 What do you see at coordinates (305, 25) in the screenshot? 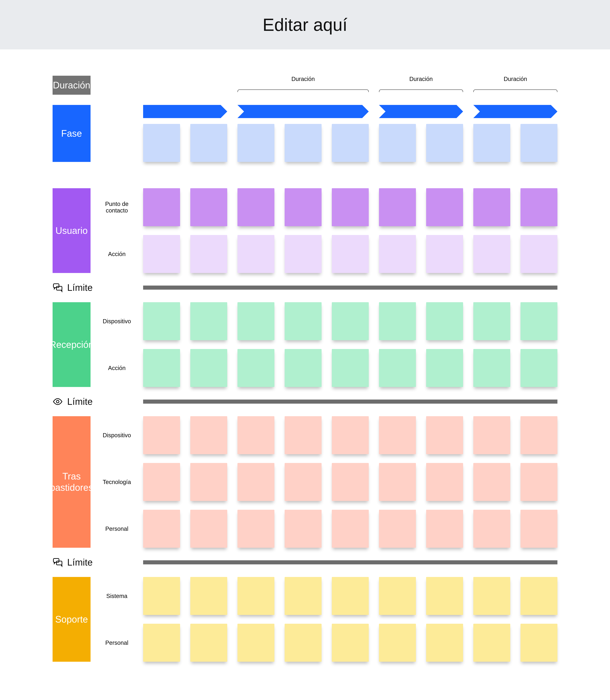
I see `page-title: Editar aquí` at bounding box center [305, 25].